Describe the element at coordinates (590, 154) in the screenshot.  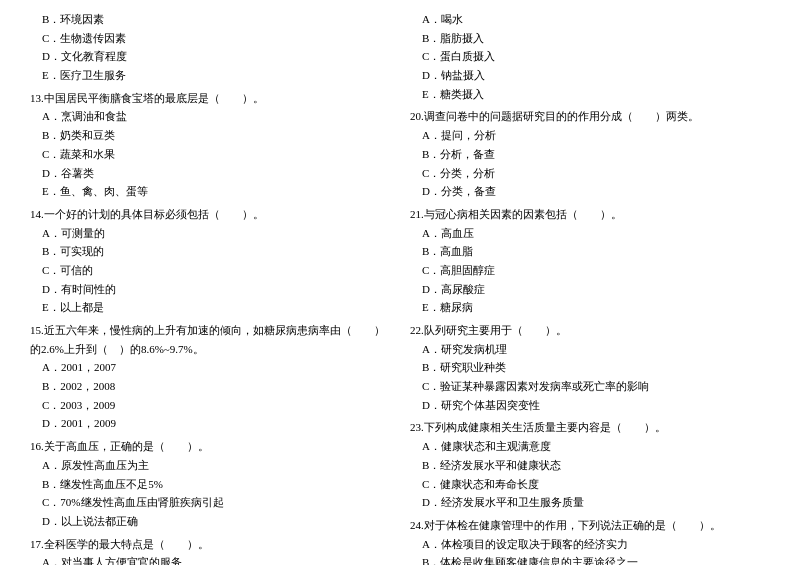
I see `option: B．分析，备查` at that location.